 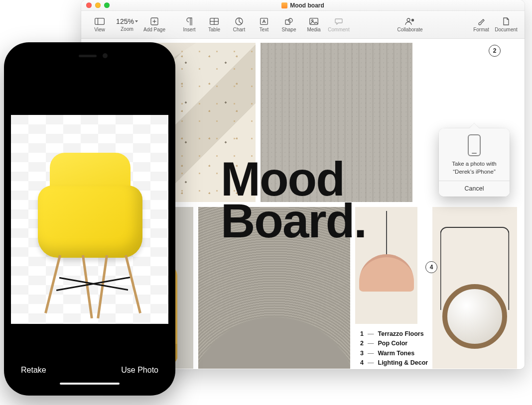 I want to click on traffic-lights, so click(x=98, y=5).